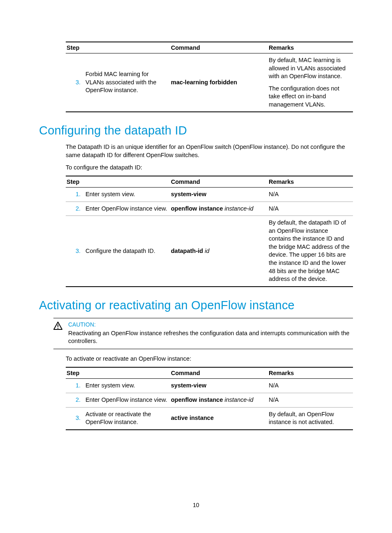  What do you see at coordinates (311, 419) in the screenshot?
I see `remarks-text: By default, an OpenFlow instance is not …` at bounding box center [311, 419].